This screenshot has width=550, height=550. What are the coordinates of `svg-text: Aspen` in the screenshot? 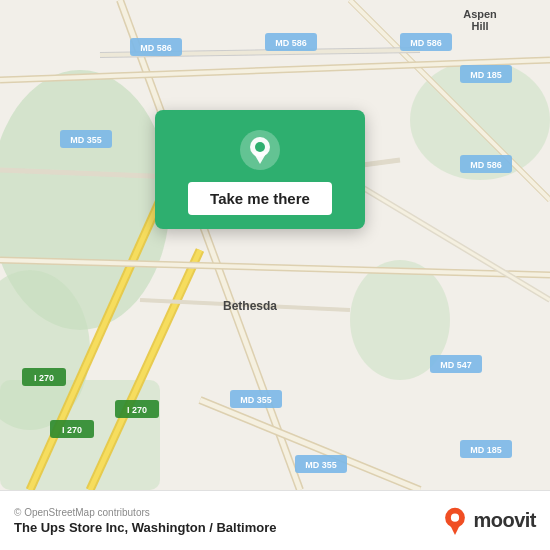 It's located at (480, 14).